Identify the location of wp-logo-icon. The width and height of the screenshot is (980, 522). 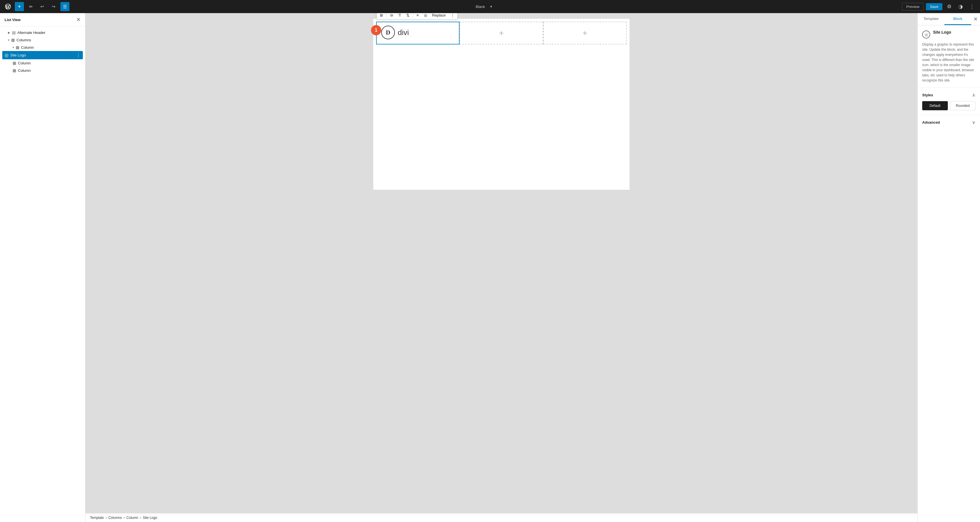
(8, 6).